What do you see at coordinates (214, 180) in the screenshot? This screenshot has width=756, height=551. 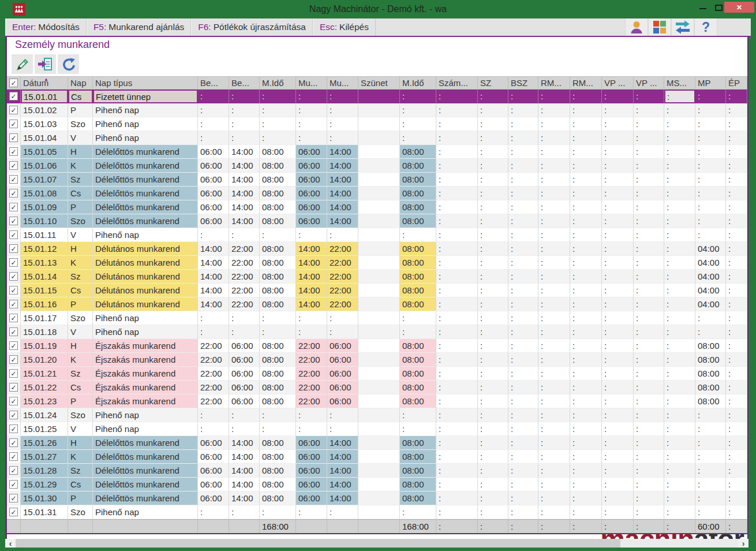 I see `cell-be1: 06:00` at bounding box center [214, 180].